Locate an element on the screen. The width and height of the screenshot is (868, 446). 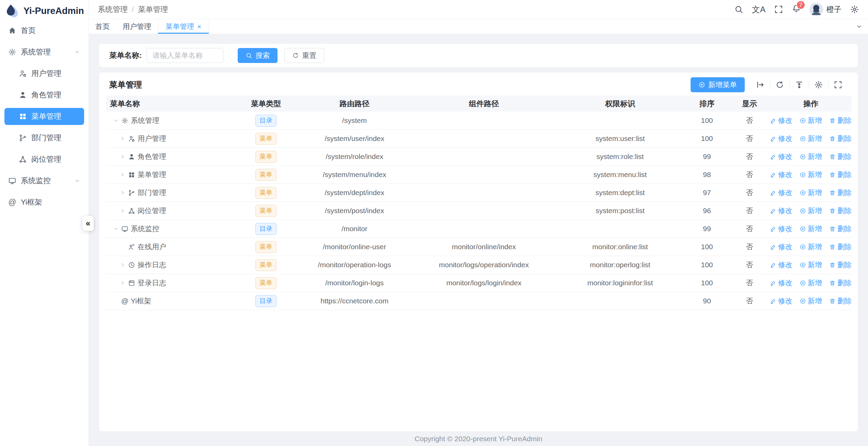
cell-permission: system:role:list is located at coordinates (620, 157).